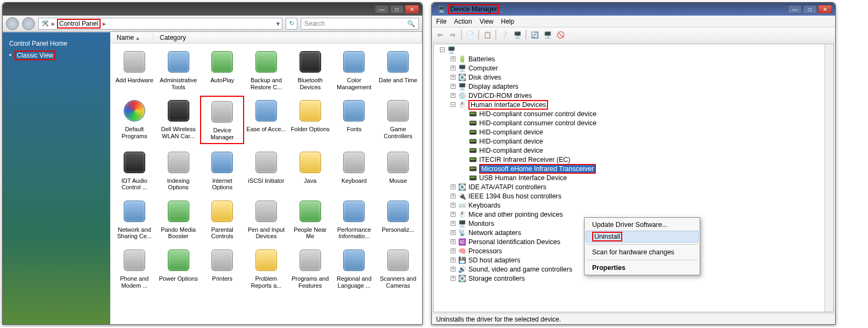 The width and height of the screenshot is (868, 328). What do you see at coordinates (634, 169) in the screenshot?
I see `tree-node: 📟Microsoft eHome Infrared Transceiver` at bounding box center [634, 169].